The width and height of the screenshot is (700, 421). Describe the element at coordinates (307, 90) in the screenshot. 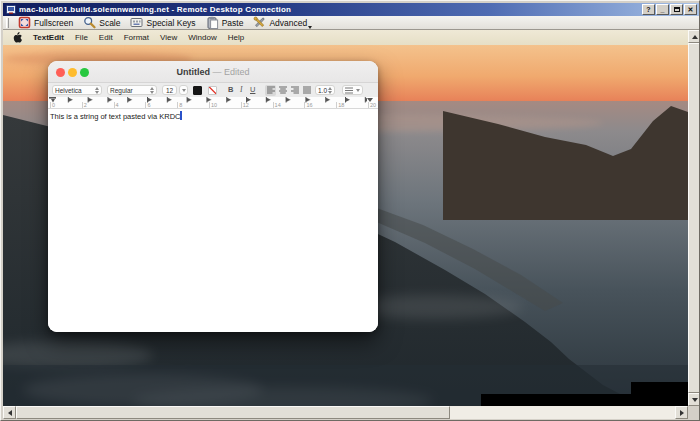

I see `align-justify-icon` at that location.